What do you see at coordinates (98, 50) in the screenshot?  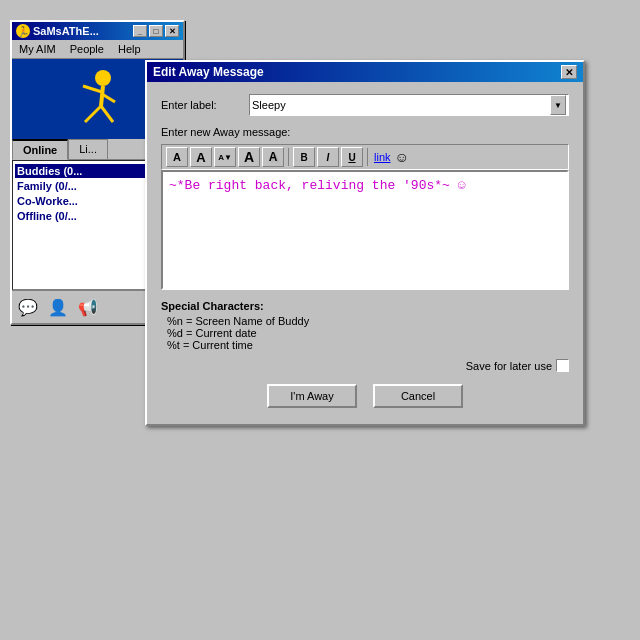 I see `menubar: My AIM People Help` at bounding box center [98, 50].